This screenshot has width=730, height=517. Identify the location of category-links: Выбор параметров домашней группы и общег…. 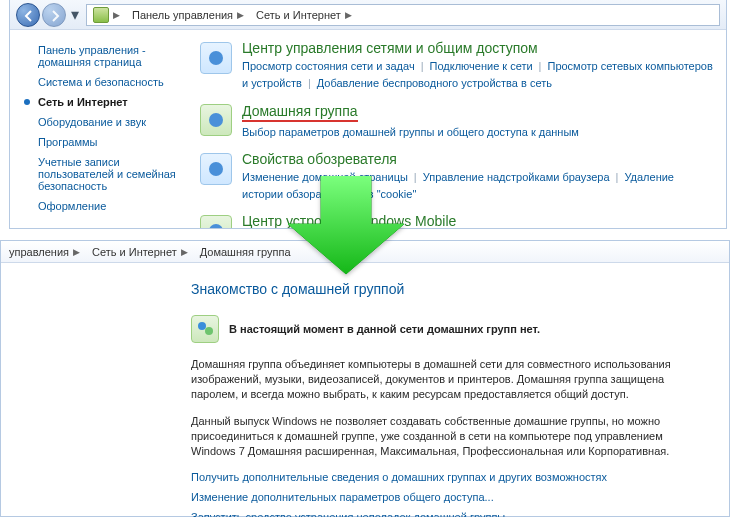
(479, 132).